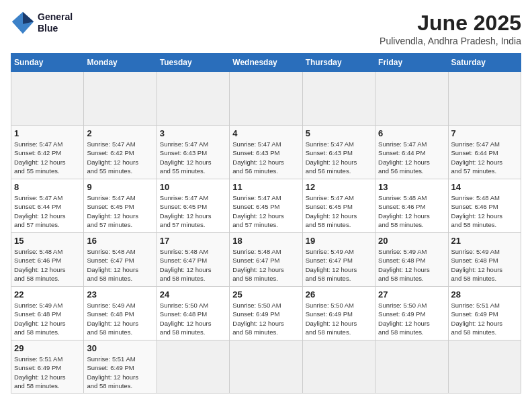 This screenshot has width=532, height=411. What do you see at coordinates (412, 206) in the screenshot?
I see `calendar-cell: 13Sunrise: 5:48 AM Sunset: 6:46 PM Dayli…` at bounding box center [412, 206].